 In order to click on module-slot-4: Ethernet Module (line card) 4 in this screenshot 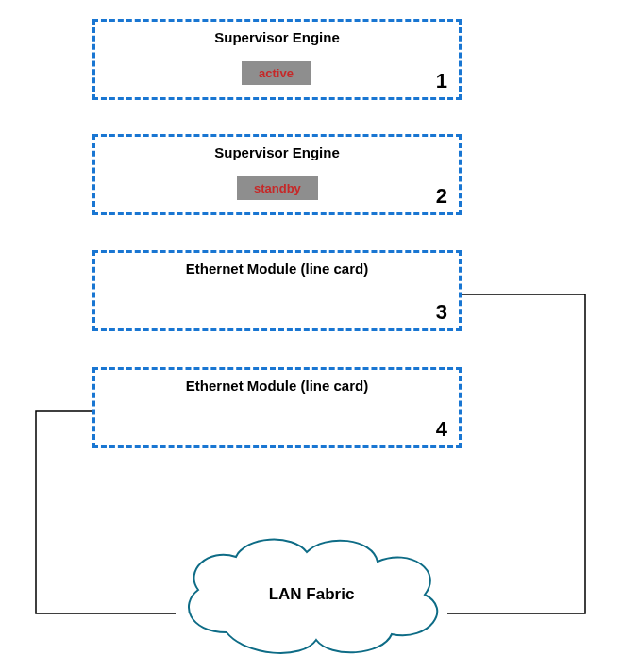, I will do `click(277, 408)`.